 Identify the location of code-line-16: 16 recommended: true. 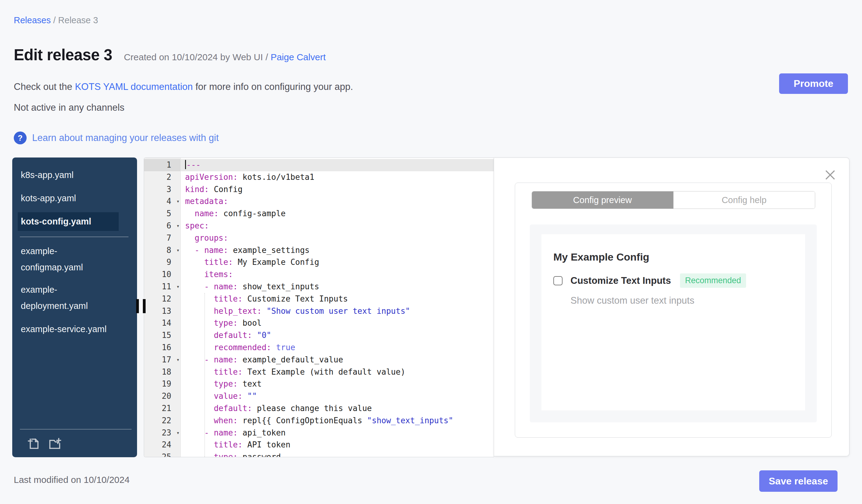
(319, 348).